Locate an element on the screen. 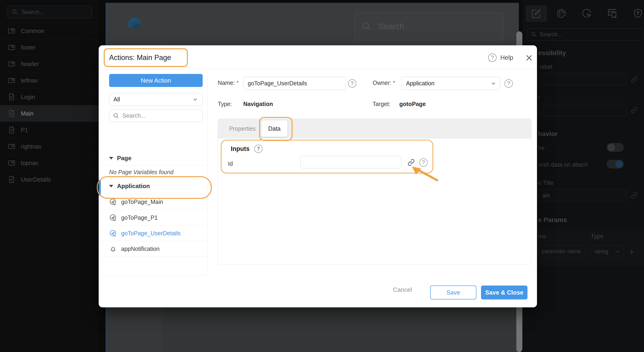  action-name-input is located at coordinates (294, 83).